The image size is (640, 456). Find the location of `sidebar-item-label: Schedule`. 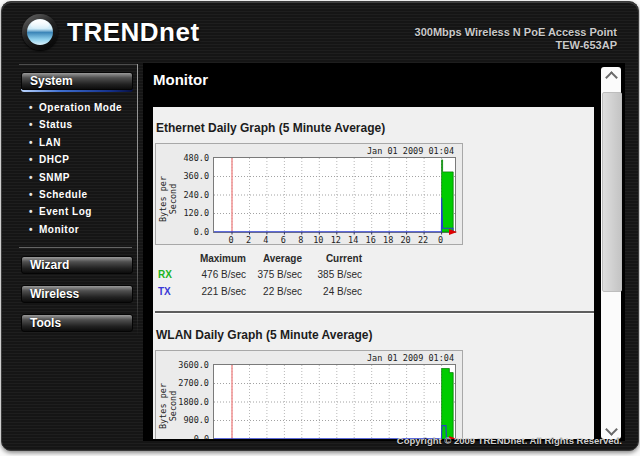

sidebar-item-label: Schedule is located at coordinates (63, 194).